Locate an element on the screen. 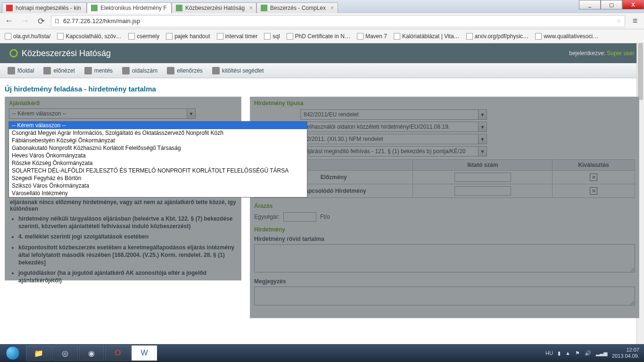 This screenshot has height=362, width=644. bookmark-item: interval timer is located at coordinates (238, 36).